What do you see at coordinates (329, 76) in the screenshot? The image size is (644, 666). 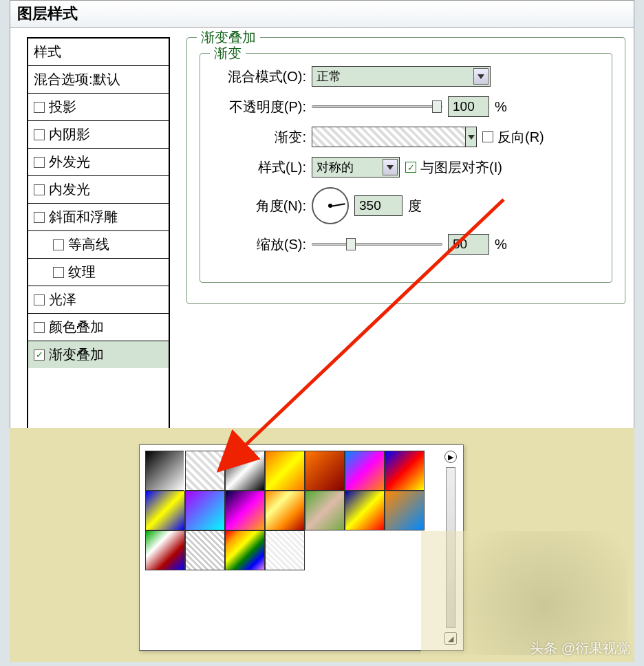 I see `blend-mode-value: 正常` at bounding box center [329, 76].